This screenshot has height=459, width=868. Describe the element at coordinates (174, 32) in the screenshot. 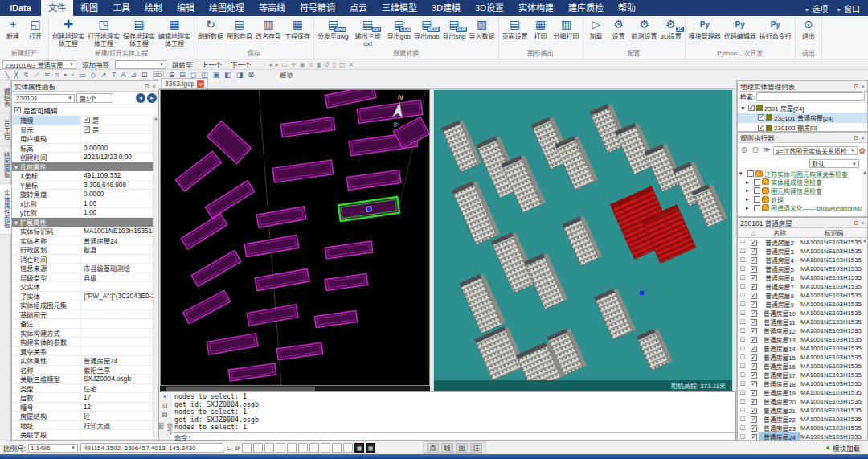

I see `ribbon-button: ▦编辑地理实体工程` at that location.